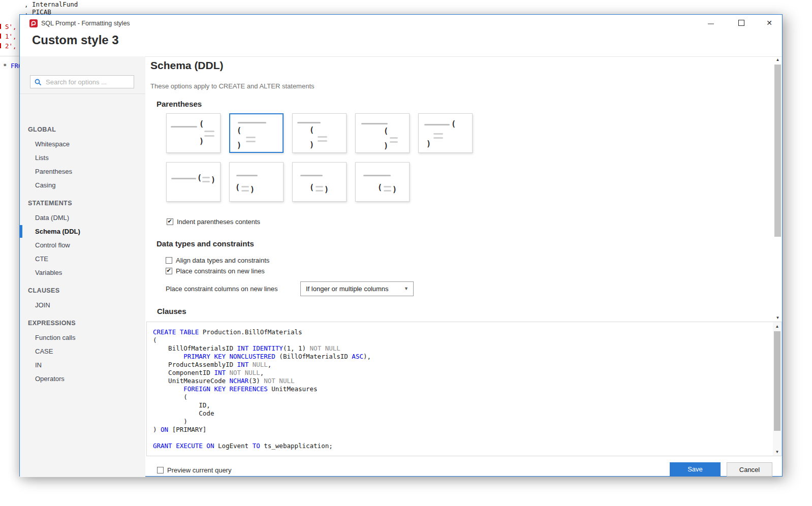 This screenshot has width=812, height=506. What do you see at coordinates (50, 379) in the screenshot?
I see `sidebar-item-operators: Operators` at bounding box center [50, 379].